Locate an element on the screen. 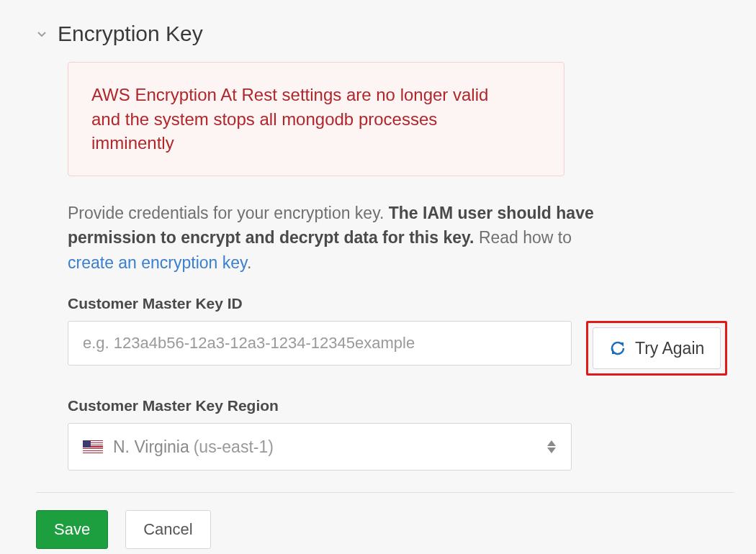 This screenshot has width=756, height=554. key-id-field-group: Customer Master Key ID Try Again is located at coordinates (401, 335).